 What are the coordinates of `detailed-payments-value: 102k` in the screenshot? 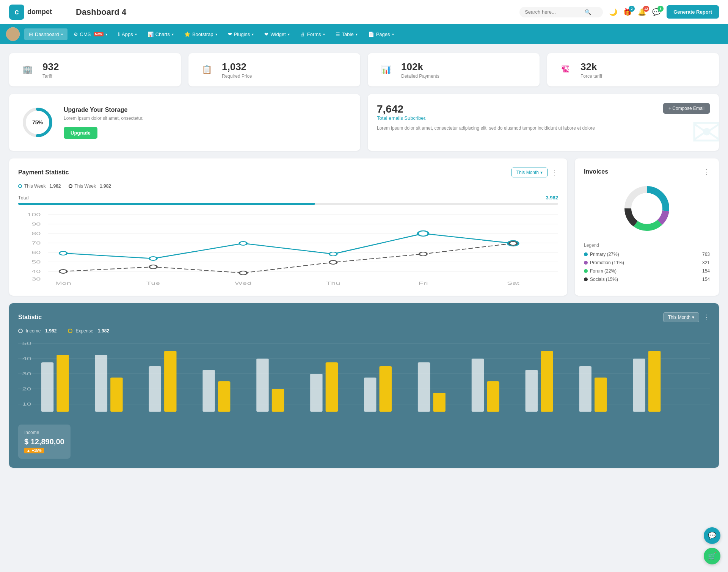 It's located at (420, 67).